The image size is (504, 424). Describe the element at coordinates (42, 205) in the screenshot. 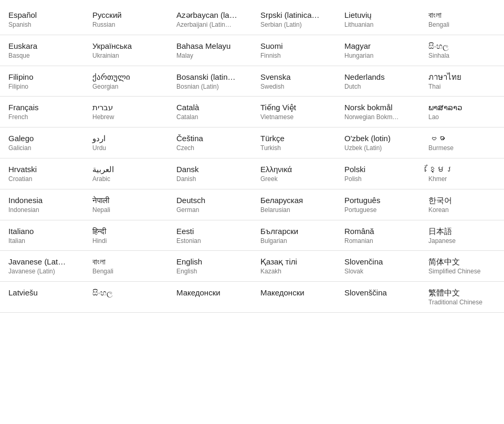

I see `language-item: Indonesia Indonesian` at that location.